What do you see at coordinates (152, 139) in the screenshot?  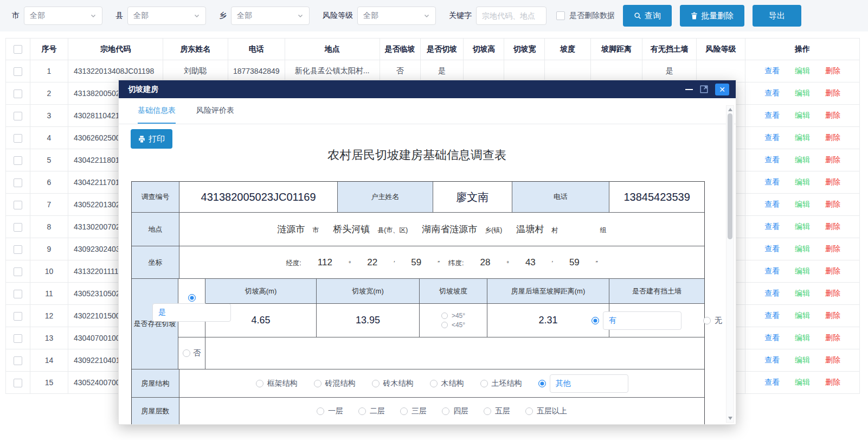 I see `print-button: 打印` at bounding box center [152, 139].